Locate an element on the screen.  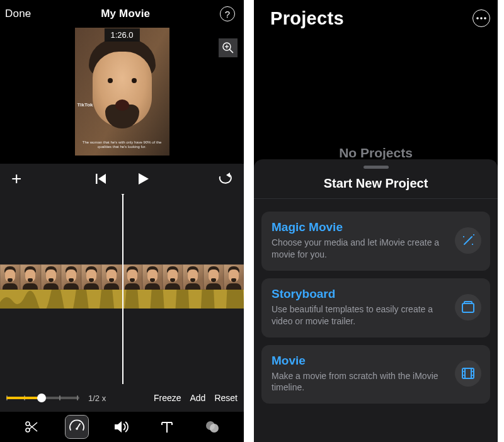
overlapping-circles-icon is located at coordinates (212, 427).